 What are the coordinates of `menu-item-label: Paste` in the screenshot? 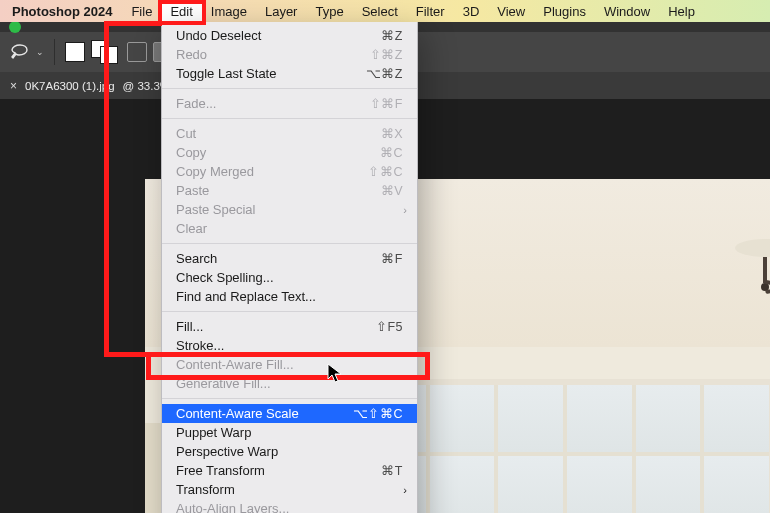 It's located at (278, 190).